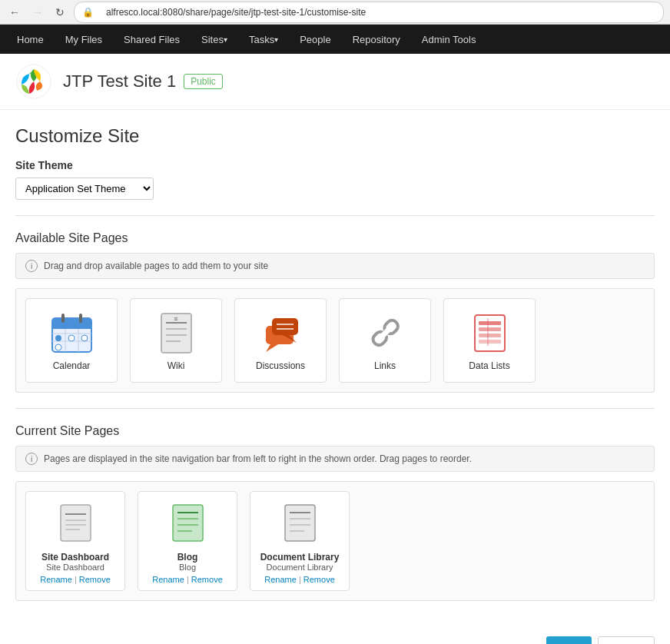  I want to click on current-page-site-dashboard: Site Dashboard Site Dashboard Rename | R…, so click(75, 541).